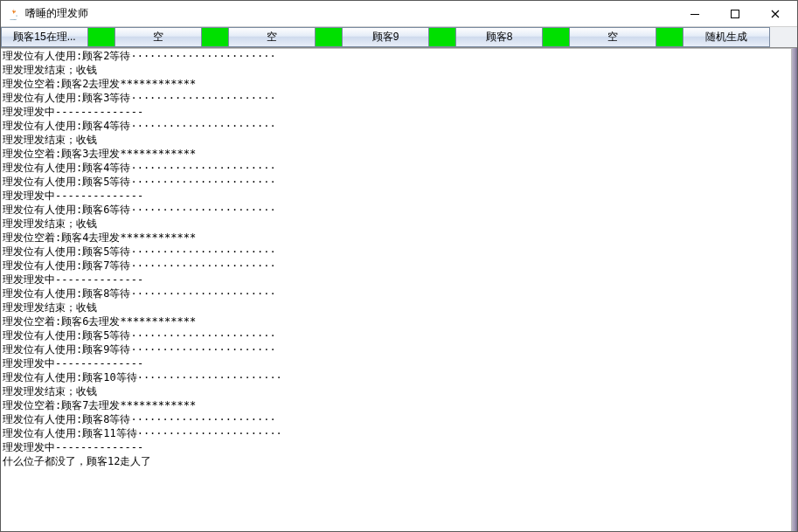 Image resolution: width=798 pixels, height=532 pixels. What do you see at coordinates (396, 321) in the screenshot?
I see `log-line: 理发位空着:顾客6去理发************` at bounding box center [396, 321].